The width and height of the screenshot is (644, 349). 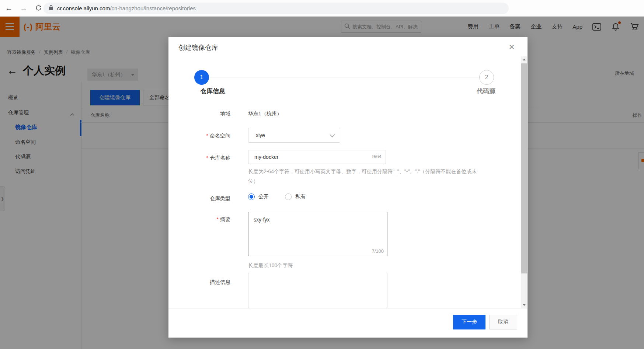 What do you see at coordinates (524, 182) in the screenshot?
I see `dialog-scrollbar` at bounding box center [524, 182].